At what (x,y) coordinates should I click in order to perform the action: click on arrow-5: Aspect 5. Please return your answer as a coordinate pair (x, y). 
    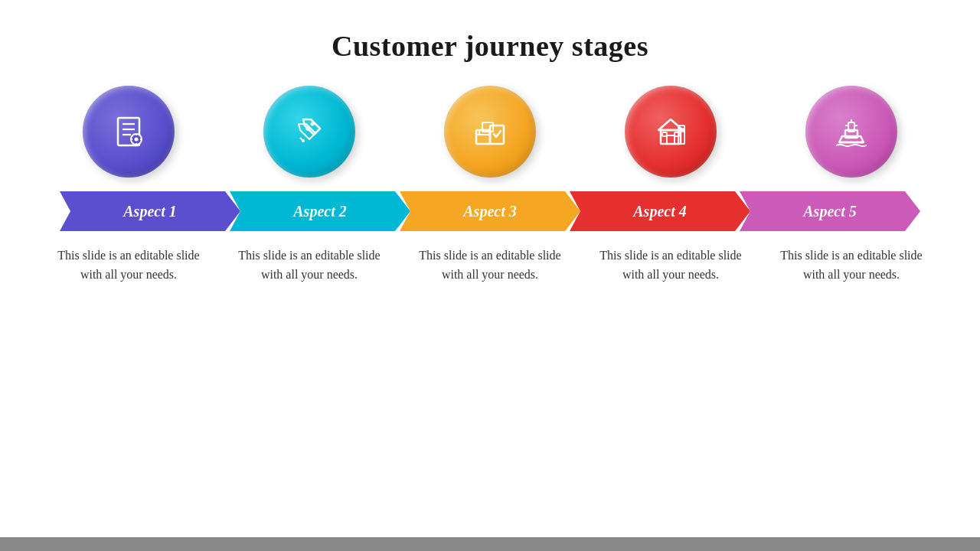
    Looking at the image, I should click on (830, 211).